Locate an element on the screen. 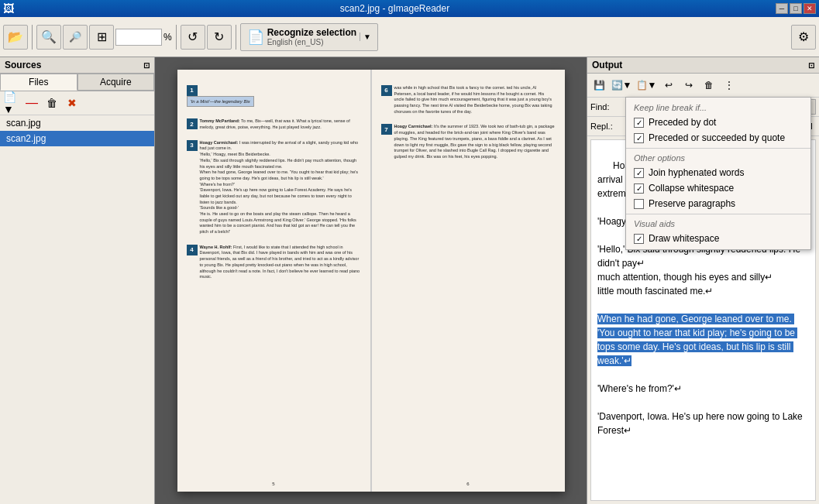 The width and height of the screenshot is (819, 504). output-title: Output is located at coordinates (607, 65).